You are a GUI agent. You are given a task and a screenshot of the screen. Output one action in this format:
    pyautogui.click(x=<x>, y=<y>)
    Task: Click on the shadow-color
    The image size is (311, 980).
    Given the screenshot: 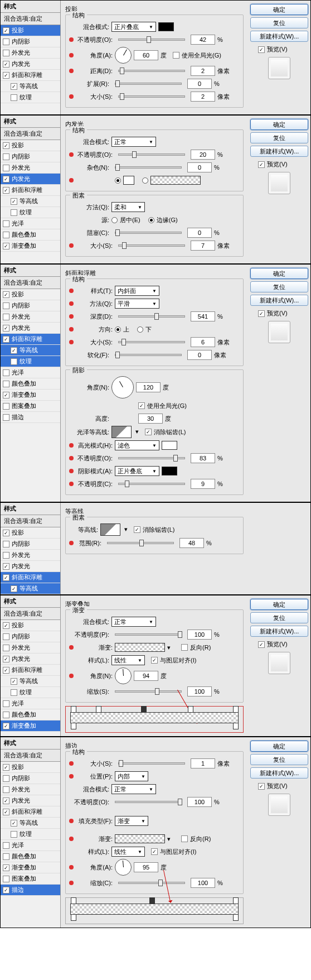 What is the action you would take?
    pyautogui.click(x=169, y=471)
    